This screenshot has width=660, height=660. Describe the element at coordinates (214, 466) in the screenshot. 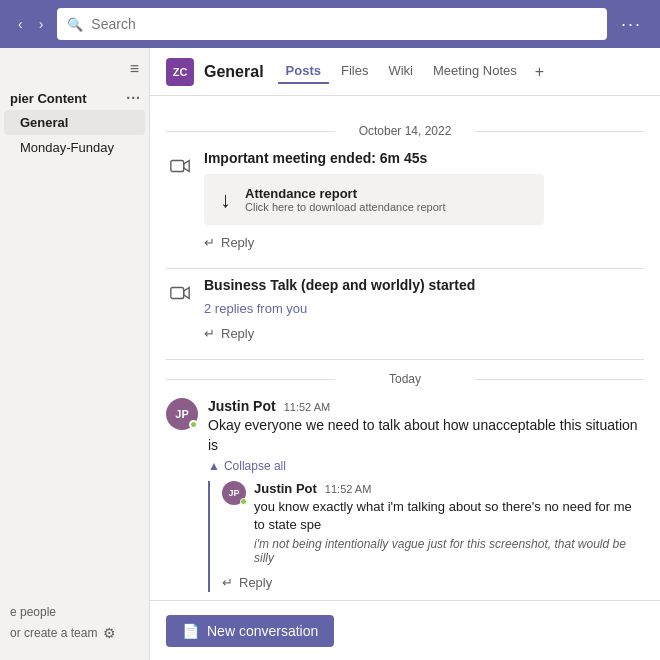

I see `collapse-arrow-icon: ▲` at that location.